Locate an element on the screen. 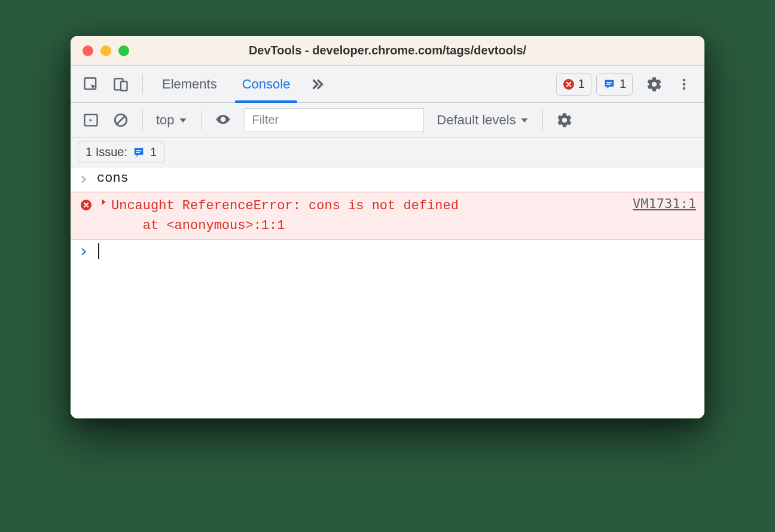  window-title: DevTools - developer.chrome.com/tags/dev… is located at coordinates (388, 50).